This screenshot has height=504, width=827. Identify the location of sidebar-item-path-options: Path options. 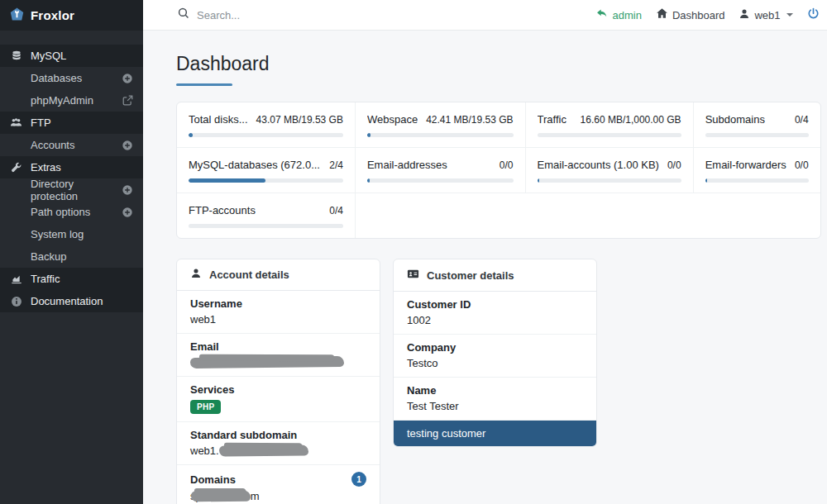
(71, 212).